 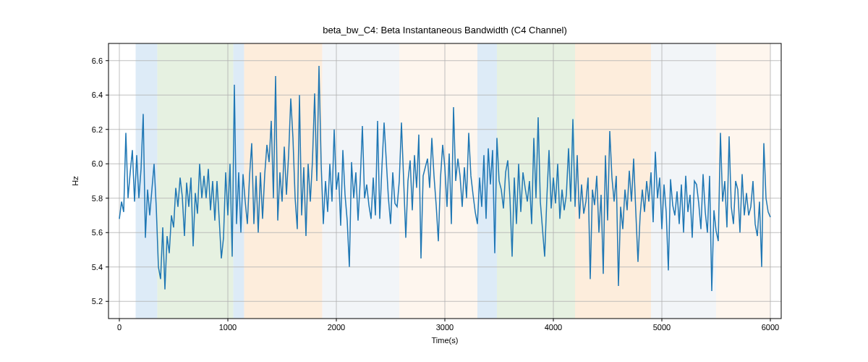 I want to click on y-tick-label: 6.4, so click(x=97, y=95).